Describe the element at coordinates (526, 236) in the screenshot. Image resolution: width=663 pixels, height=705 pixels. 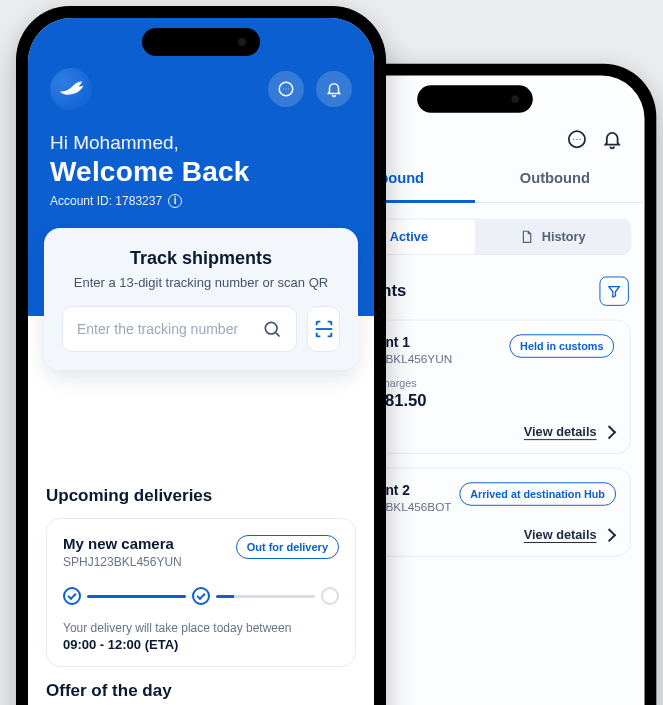
I see `document-icon` at that location.